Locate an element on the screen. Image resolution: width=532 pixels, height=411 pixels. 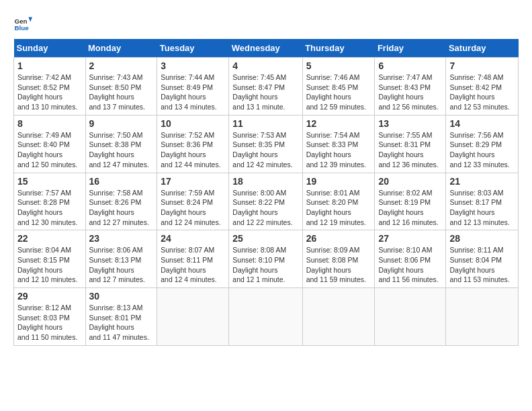
day-info: Sunrise: 7:58 AM Sunset: 8:26 PM Dayligh… is located at coordinates (122, 208).